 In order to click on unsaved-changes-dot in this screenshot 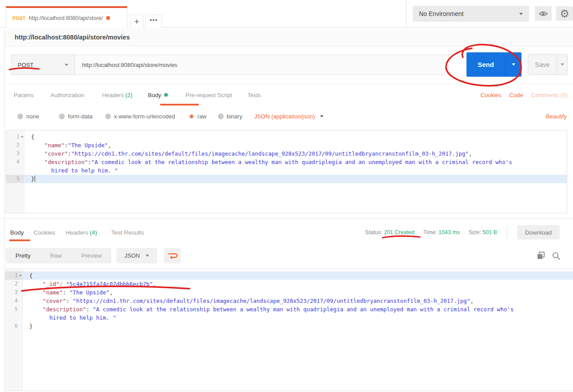, I will do `click(108, 18)`.